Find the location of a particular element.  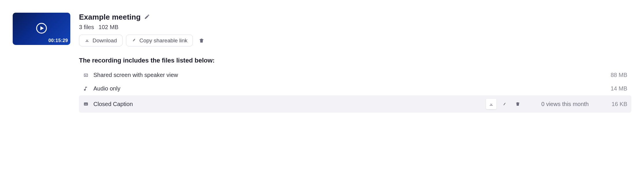

file-row: Audio only14 MB is located at coordinates (355, 89).